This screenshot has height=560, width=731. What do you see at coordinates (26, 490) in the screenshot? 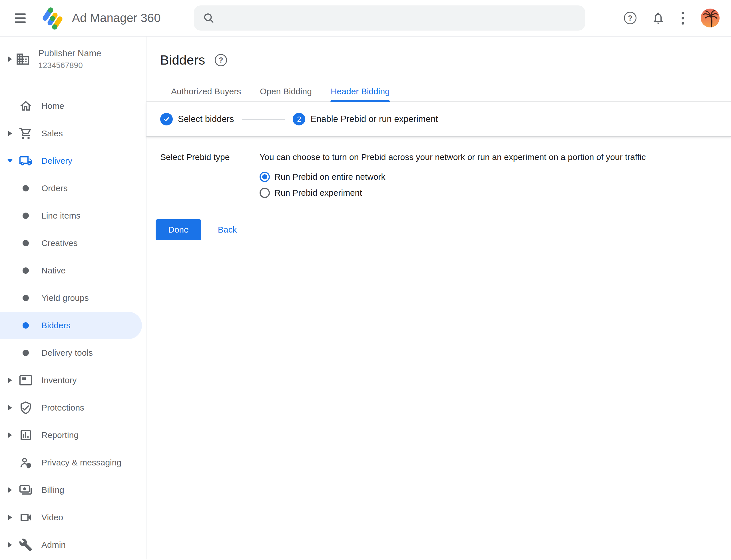
I see `banknote-icon` at bounding box center [26, 490].